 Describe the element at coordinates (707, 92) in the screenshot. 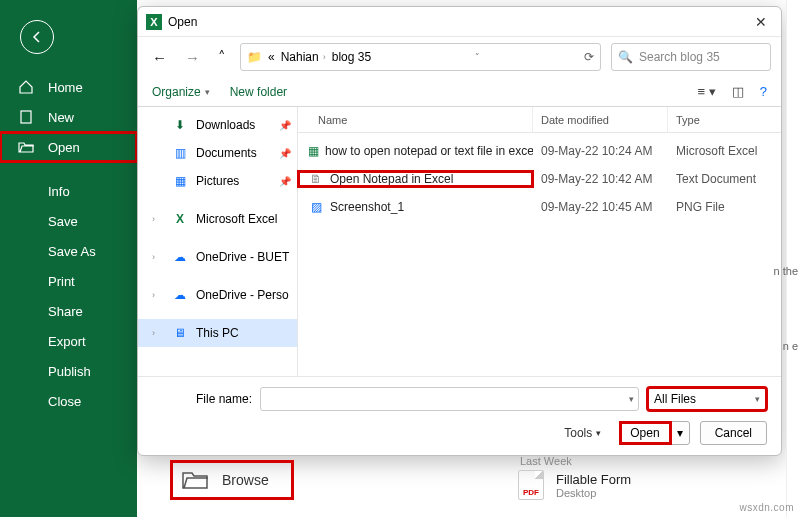

I see `view-list-icon: ≡ ▾` at that location.